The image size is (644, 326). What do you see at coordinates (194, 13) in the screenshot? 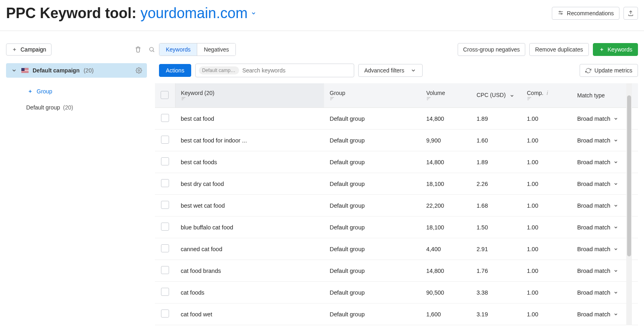
I see `domain-text: yourdomain.com` at bounding box center [194, 13].